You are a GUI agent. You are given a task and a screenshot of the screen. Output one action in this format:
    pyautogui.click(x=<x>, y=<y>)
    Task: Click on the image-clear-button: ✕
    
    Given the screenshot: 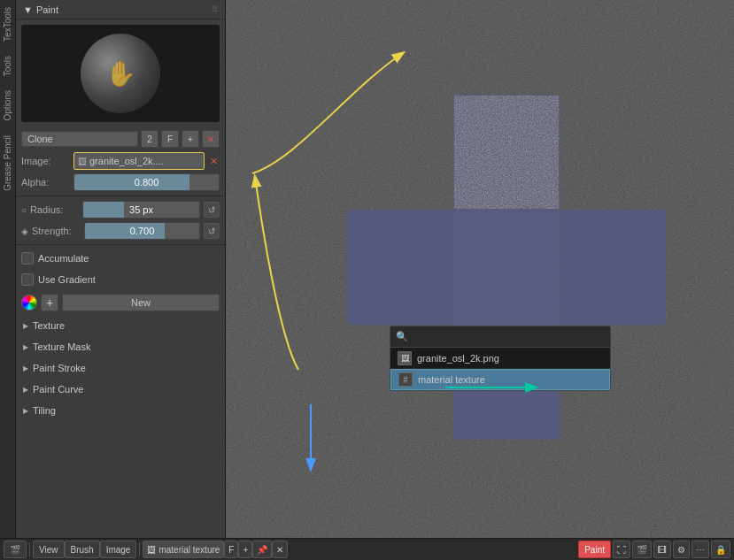 What is the action you would take?
    pyautogui.click(x=214, y=161)
    